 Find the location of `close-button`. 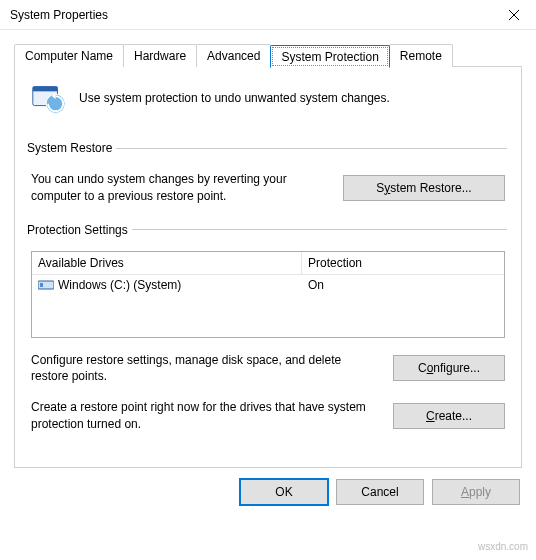

close-button is located at coordinates (514, 15).